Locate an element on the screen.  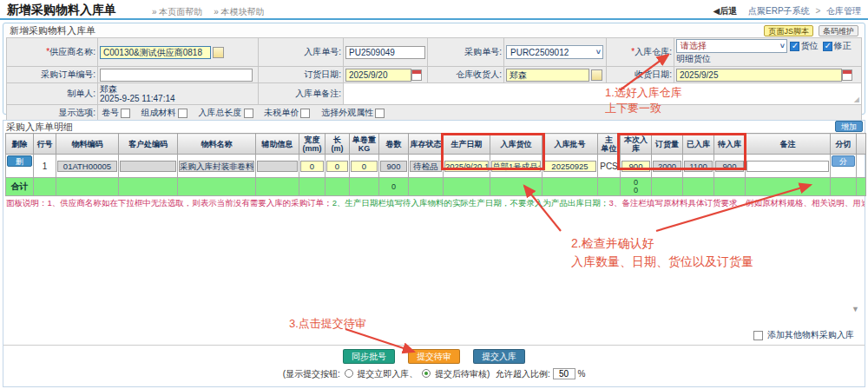
purchase-order-label: 采购订单编号: is located at coordinates (52, 75).